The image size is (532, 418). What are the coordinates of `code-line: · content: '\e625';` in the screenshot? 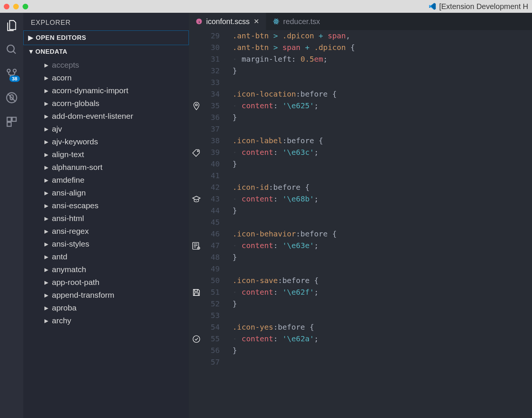 It's located at (382, 106).